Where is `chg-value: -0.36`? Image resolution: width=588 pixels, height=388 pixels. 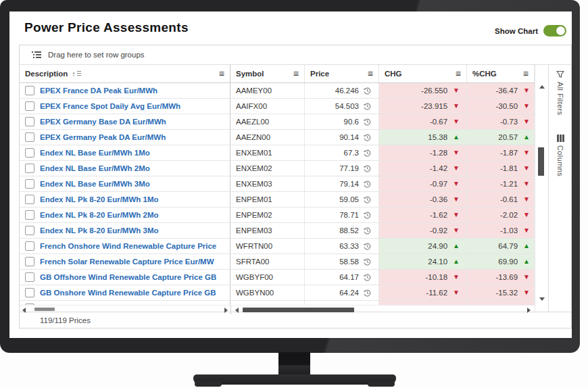
chg-value: -0.36 is located at coordinates (439, 199).